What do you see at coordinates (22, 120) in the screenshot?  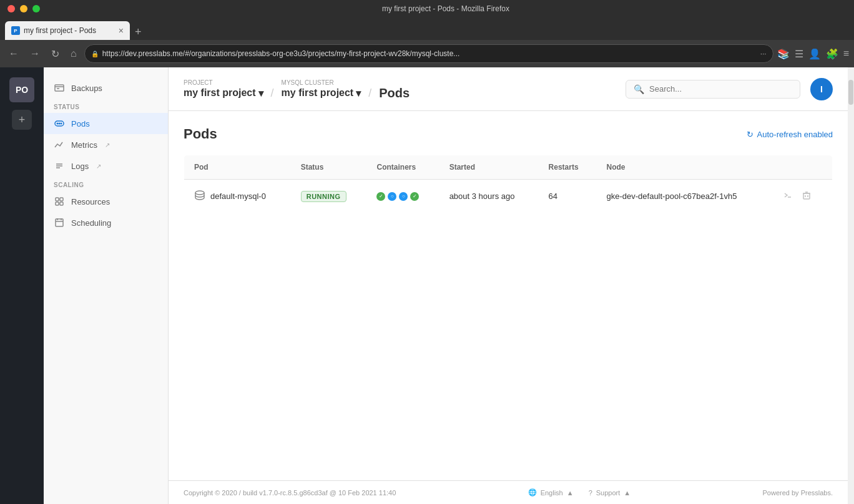 I see `add-button: +` at bounding box center [22, 120].